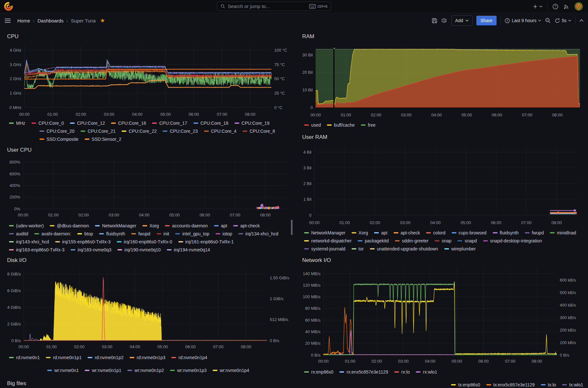  What do you see at coordinates (573, 385) in the screenshot?
I see `legend-item: tx:wlo1` at bounding box center [573, 385].